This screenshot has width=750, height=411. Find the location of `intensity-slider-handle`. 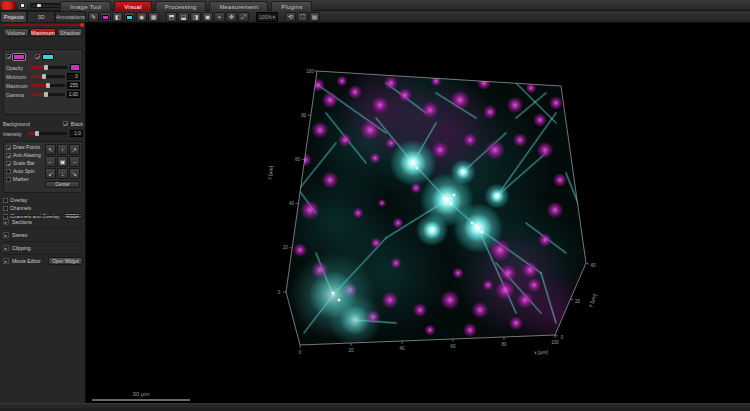

intensity-slider-handle is located at coordinates (37, 134).